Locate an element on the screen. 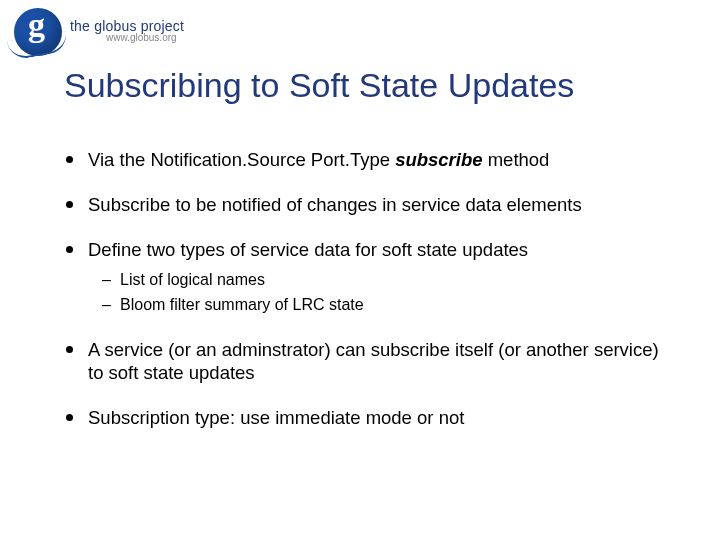 Image resolution: width=720 pixels, height=540 pixels. logo-url: www.globus.org is located at coordinates (145, 38).